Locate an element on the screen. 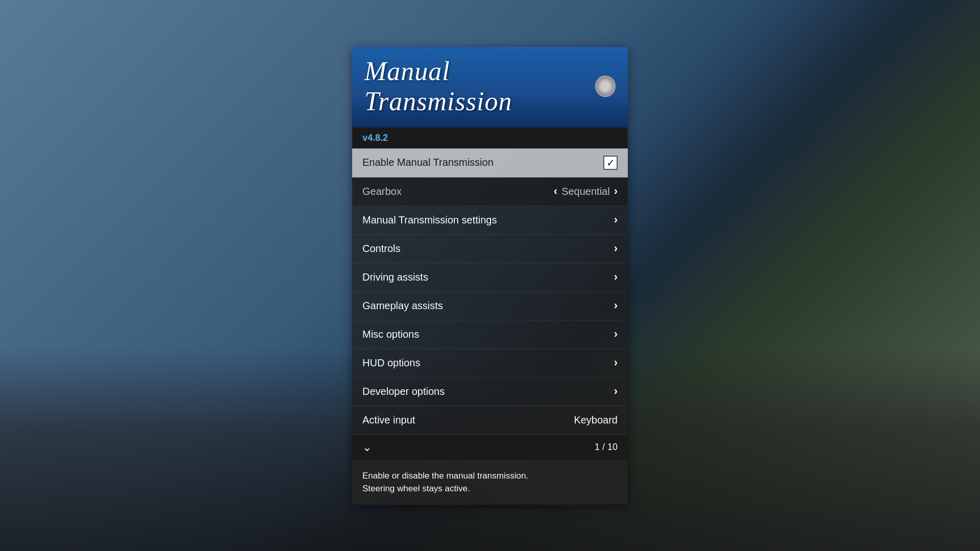 This screenshot has width=980, height=551. hud-options-right: › is located at coordinates (616, 363).